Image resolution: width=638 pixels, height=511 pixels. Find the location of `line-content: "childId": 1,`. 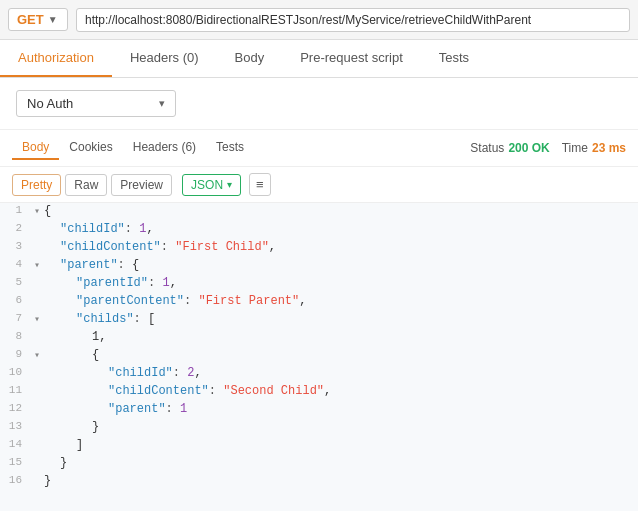

line-content: "childId": 1, is located at coordinates (341, 228).